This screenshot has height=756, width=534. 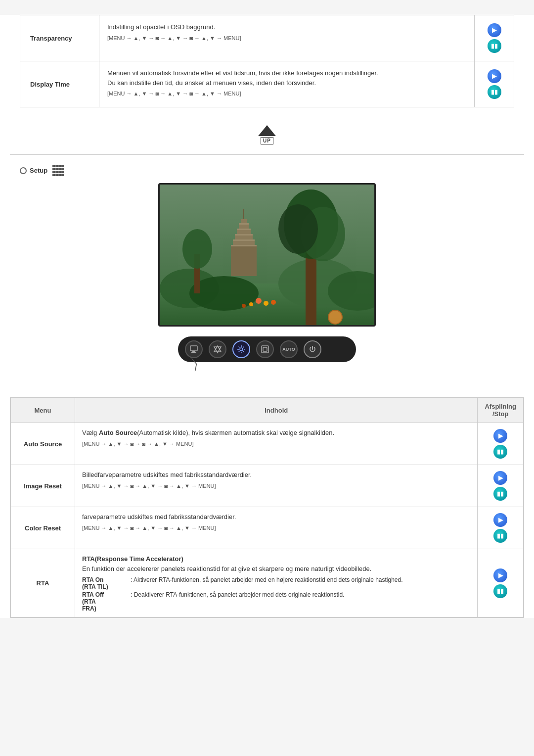 What do you see at coordinates (500, 494) in the screenshot?
I see `image-reset-stop-btn: ▮▮` at bounding box center [500, 494].